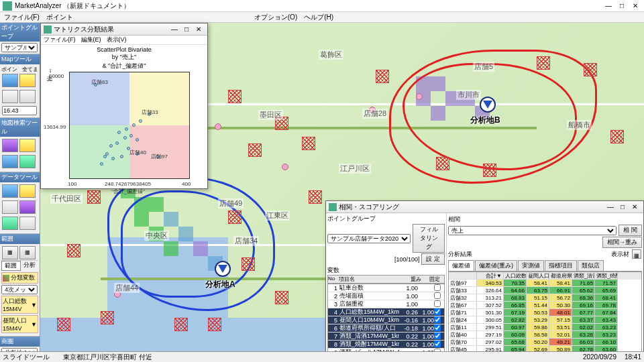 Image resolution: width=644 pixels, height=362 pixels. I want to click on pointgroup-select: サンプル店舗データ, so click(19, 48).